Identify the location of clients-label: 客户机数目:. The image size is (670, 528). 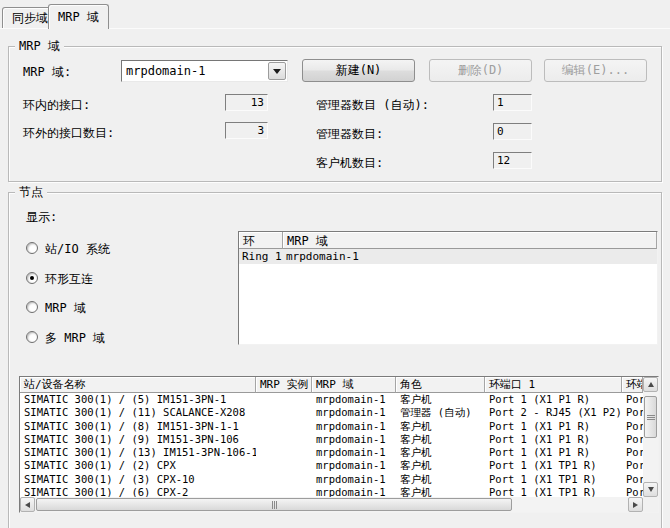
(350, 164).